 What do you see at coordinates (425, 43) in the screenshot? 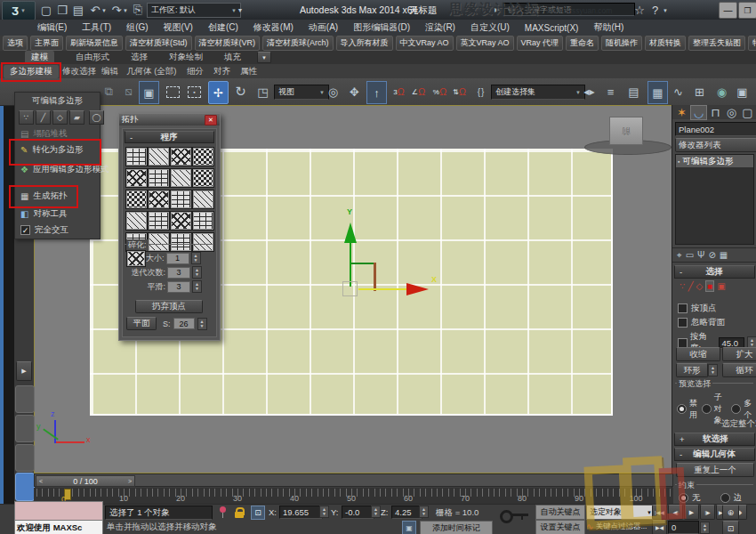
I see `script-button: 中文VRay AO` at bounding box center [425, 43].